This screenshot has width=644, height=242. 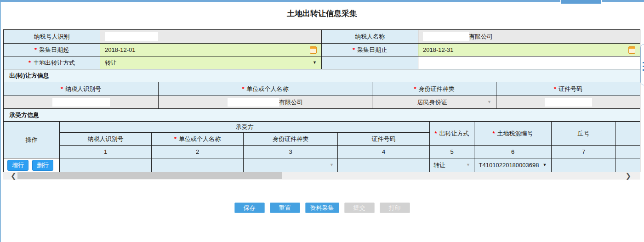 I want to click on col-number: 1, so click(x=106, y=152).